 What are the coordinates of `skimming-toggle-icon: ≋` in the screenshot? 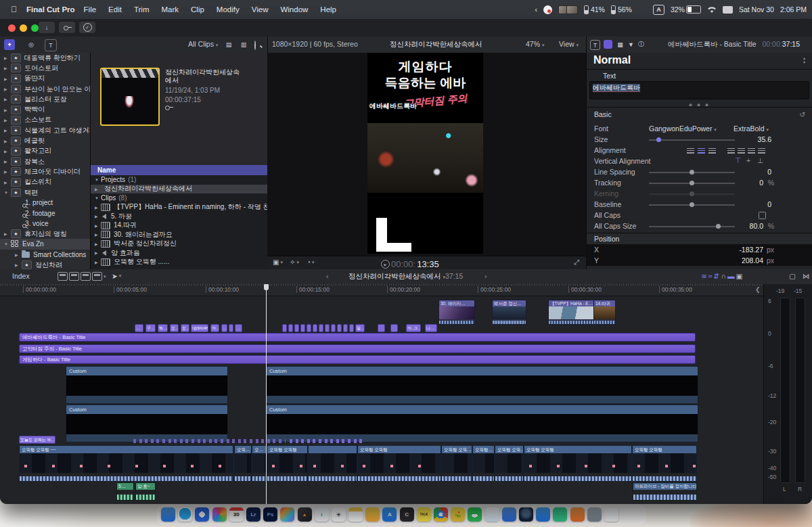 It's located at (704, 276).